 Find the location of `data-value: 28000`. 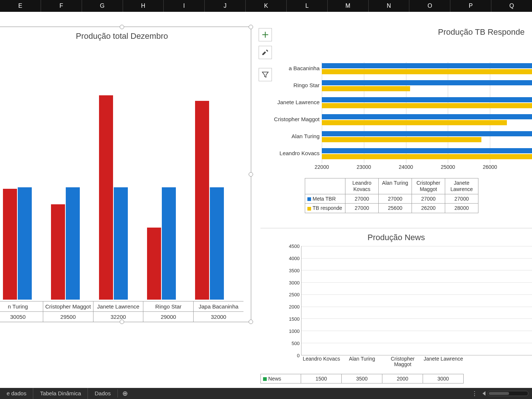

data-value: 28000 is located at coordinates (462, 208).